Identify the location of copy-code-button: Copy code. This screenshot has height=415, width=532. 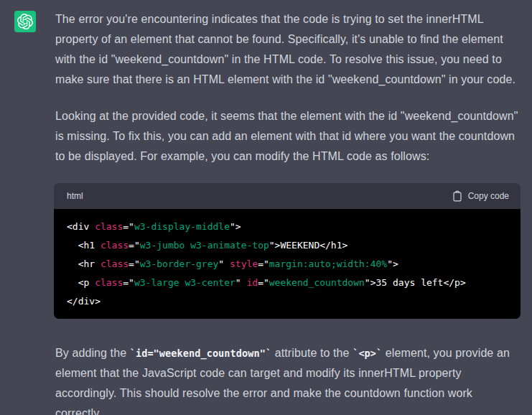
(481, 196).